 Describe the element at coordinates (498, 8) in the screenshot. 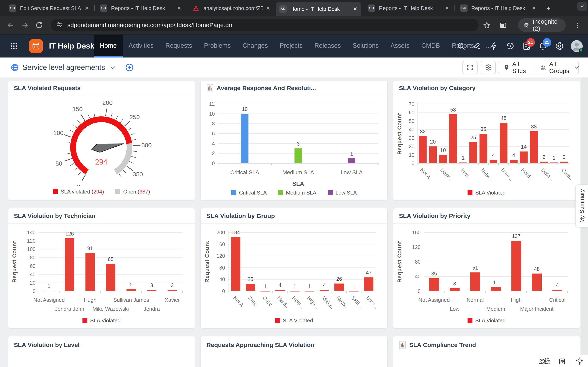

I see `browser-tab-6: SD Reports - IT Help Desk ✕` at that location.